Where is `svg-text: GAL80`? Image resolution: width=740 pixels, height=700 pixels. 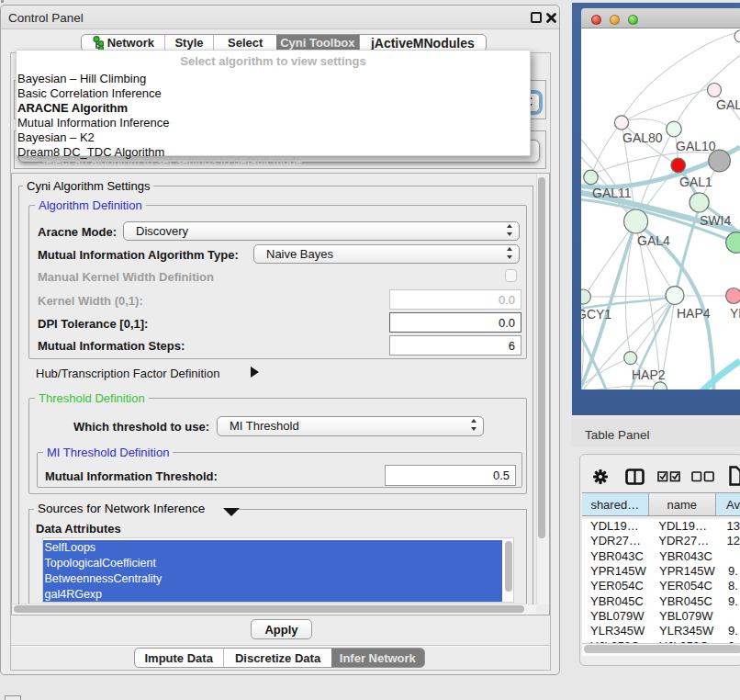
svg-text: GAL80 is located at coordinates (643, 138).